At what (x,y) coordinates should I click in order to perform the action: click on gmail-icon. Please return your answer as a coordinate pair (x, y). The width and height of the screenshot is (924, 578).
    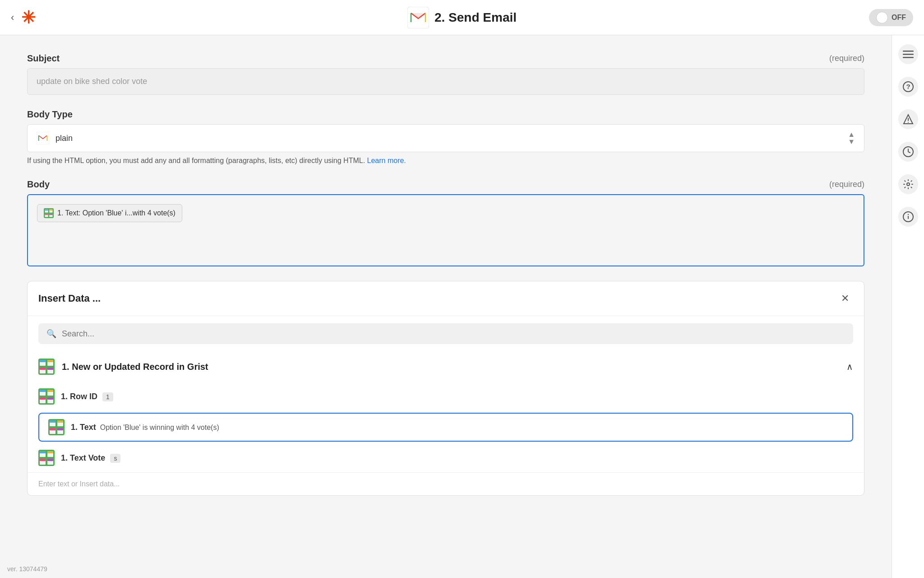
    Looking at the image, I should click on (418, 18).